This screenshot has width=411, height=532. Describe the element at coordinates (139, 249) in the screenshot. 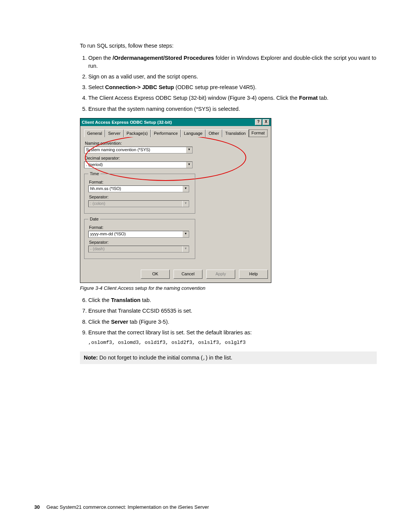

I see `date-sep-combo: - (dash) ▼` at that location.